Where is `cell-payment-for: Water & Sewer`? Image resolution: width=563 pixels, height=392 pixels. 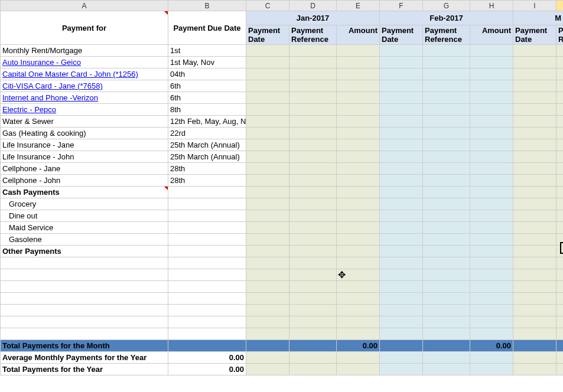
cell-payment-for: Water & Sewer is located at coordinates (84, 122).